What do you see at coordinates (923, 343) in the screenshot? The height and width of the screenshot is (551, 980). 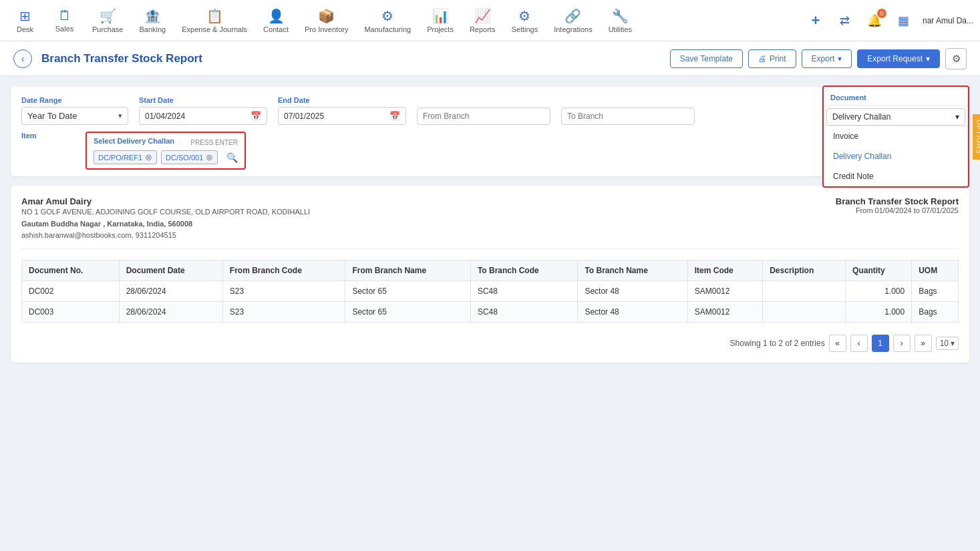 I see `pagination-last: »` at bounding box center [923, 343].